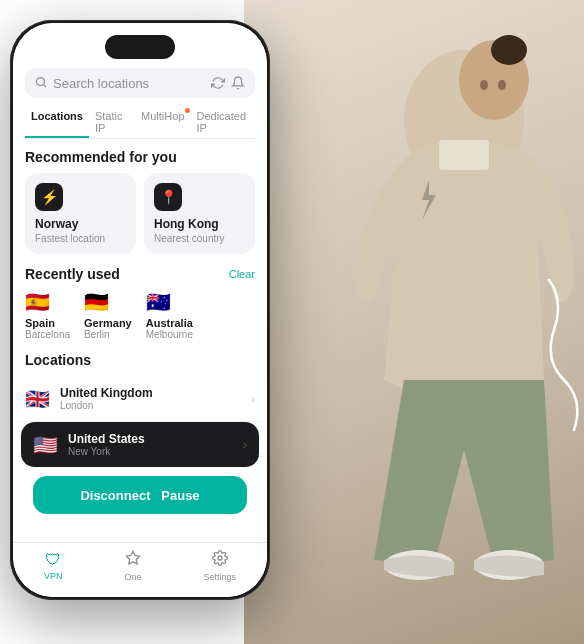 The width and height of the screenshot is (584, 644). What do you see at coordinates (112, 122) in the screenshot?
I see `tab-static-ip: Static IP` at bounding box center [112, 122].